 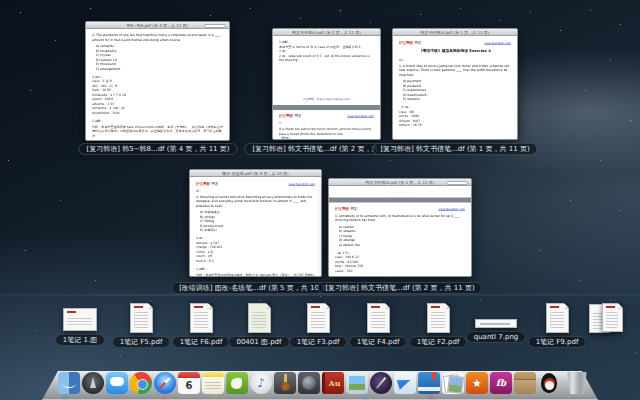 What do you see at coordinates (318, 342) in the screenshot?
I see `file-label: 1笔记 F3.pdf` at bounding box center [318, 342].